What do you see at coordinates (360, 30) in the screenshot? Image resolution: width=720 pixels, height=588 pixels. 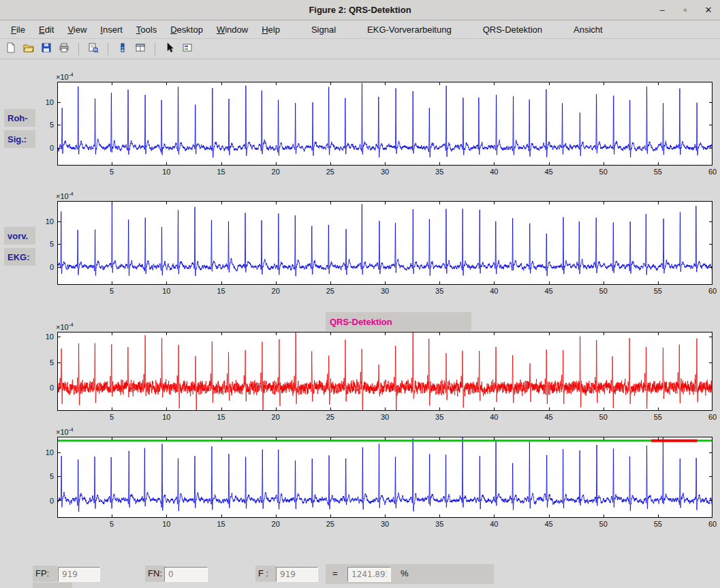 I see `menubar: File Edit View Insert Tools Desktop Wind…` at bounding box center [360, 30].